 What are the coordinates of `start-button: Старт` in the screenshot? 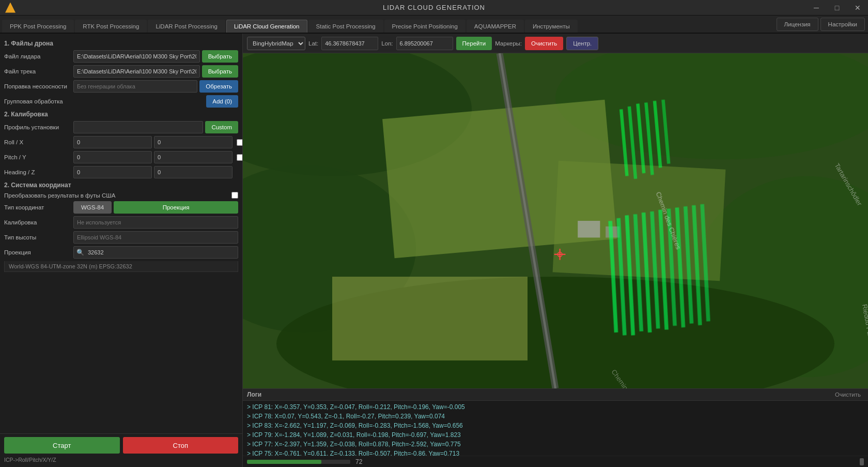 It's located at (62, 445).